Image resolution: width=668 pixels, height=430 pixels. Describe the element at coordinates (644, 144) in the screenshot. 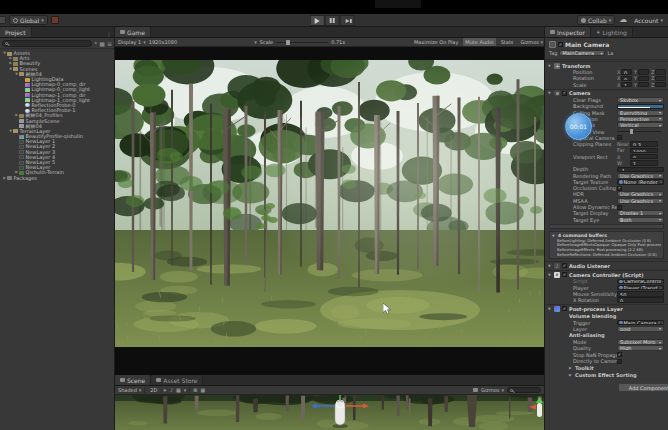

I see `near-field: 0.3` at that location.